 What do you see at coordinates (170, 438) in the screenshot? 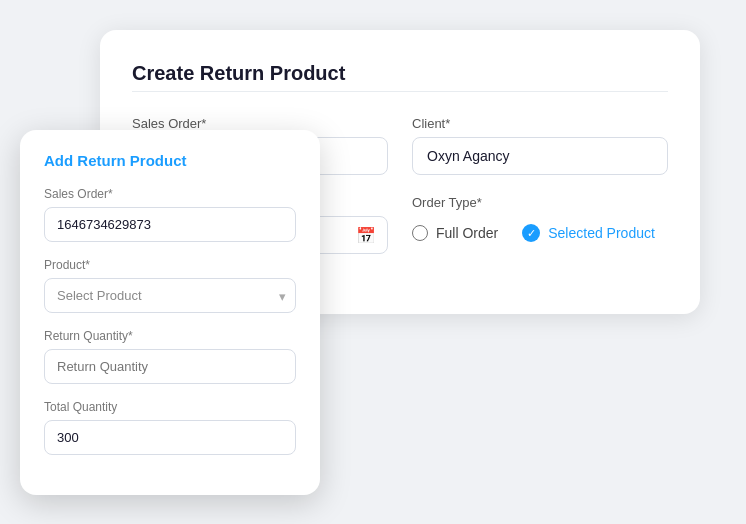
I see `popup-total-qty-input` at bounding box center [170, 438].